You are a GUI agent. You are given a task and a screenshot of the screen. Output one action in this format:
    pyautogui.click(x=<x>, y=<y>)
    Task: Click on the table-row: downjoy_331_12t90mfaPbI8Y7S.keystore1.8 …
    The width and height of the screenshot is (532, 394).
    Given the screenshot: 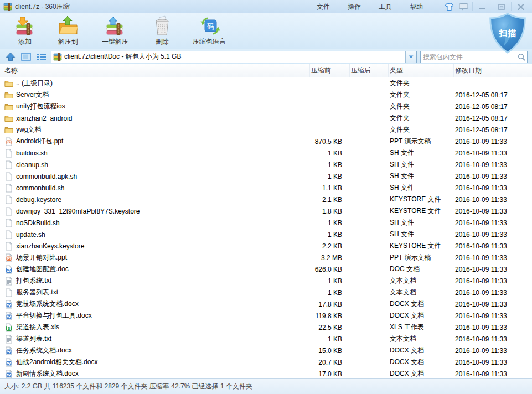 What is the action you would take?
    pyautogui.click(x=266, y=211)
    